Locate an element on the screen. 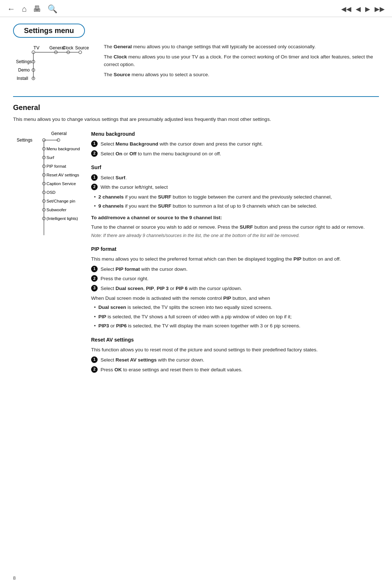 The height and width of the screenshot is (588, 392). step1-circle: 1 is located at coordinates (94, 144).